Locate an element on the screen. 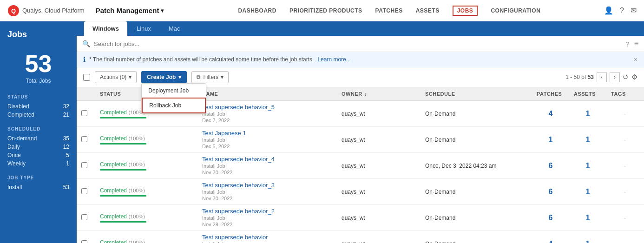  svg-text: Q is located at coordinates (13, 11).